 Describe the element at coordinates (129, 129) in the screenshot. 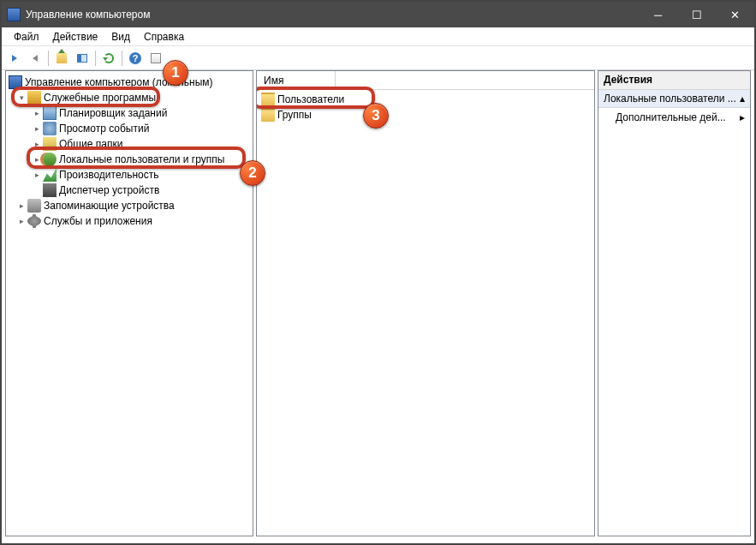

I see `tree-event-viewer: ▸ Просмотр событий` at that location.